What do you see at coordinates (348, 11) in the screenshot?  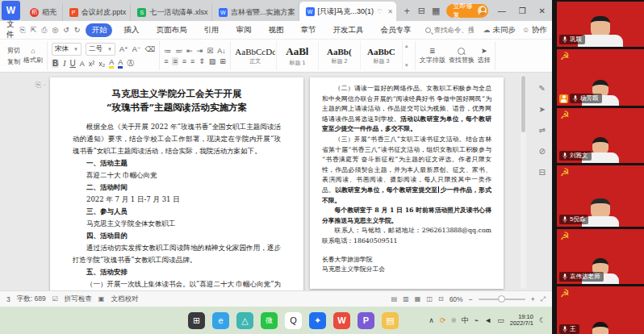 I see `tab-active-readonly-doc: W [只读]马克...30(1) ♡ ✕` at bounding box center [348, 11].